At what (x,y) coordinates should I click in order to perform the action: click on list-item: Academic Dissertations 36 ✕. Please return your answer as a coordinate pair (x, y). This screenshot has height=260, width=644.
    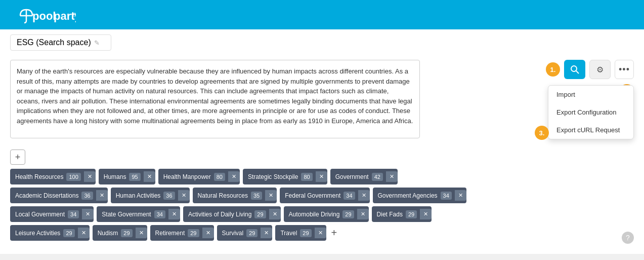
    Looking at the image, I should click on (59, 196).